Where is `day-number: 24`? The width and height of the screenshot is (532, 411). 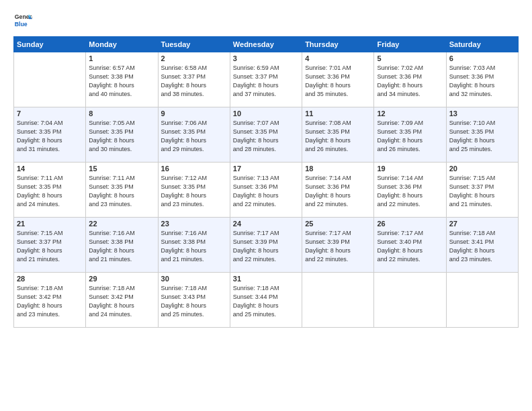 day-number: 24 is located at coordinates (266, 224).